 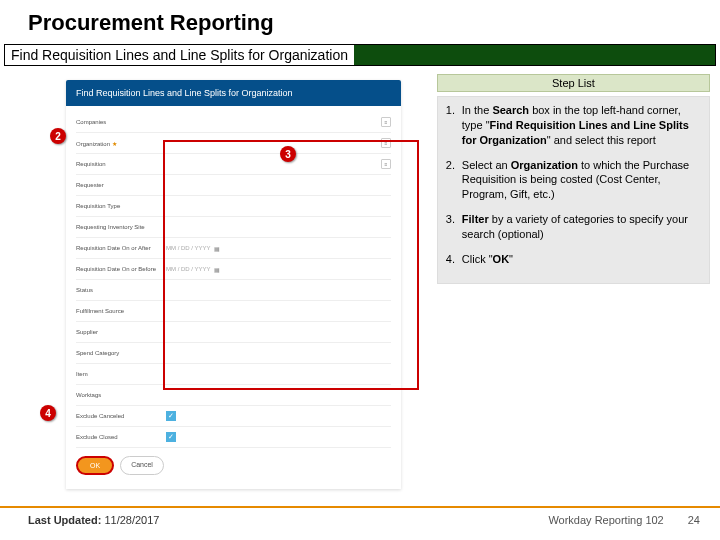 What do you see at coordinates (114, 144) in the screenshot?
I see `required-icon: ★` at bounding box center [114, 144].